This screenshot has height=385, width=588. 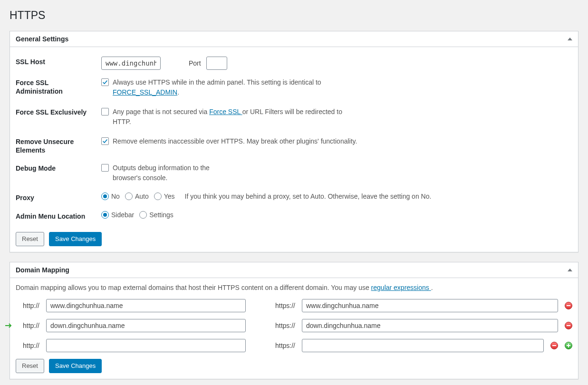 What do you see at coordinates (569, 346) in the screenshot?
I see `add-row-button` at bounding box center [569, 346].